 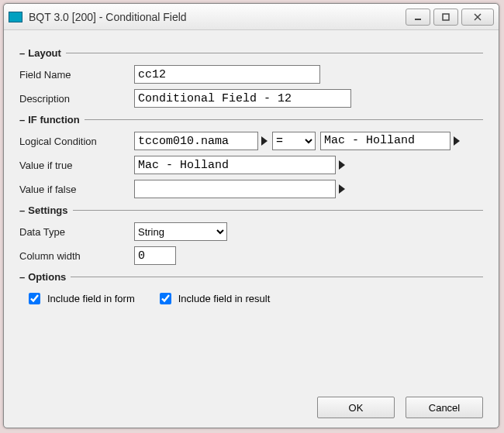 I want to click on include-form-checkbox, so click(x=34, y=299).